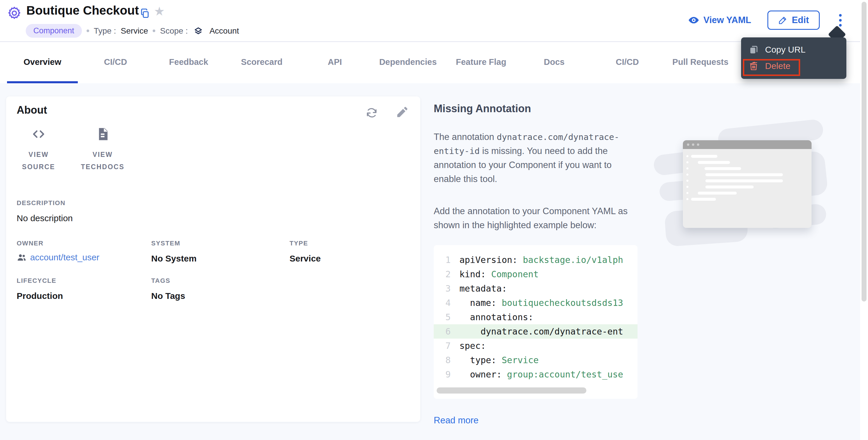  Describe the element at coordinates (84, 257) in the screenshot. I see `owner-link: account/test_user` at that location.